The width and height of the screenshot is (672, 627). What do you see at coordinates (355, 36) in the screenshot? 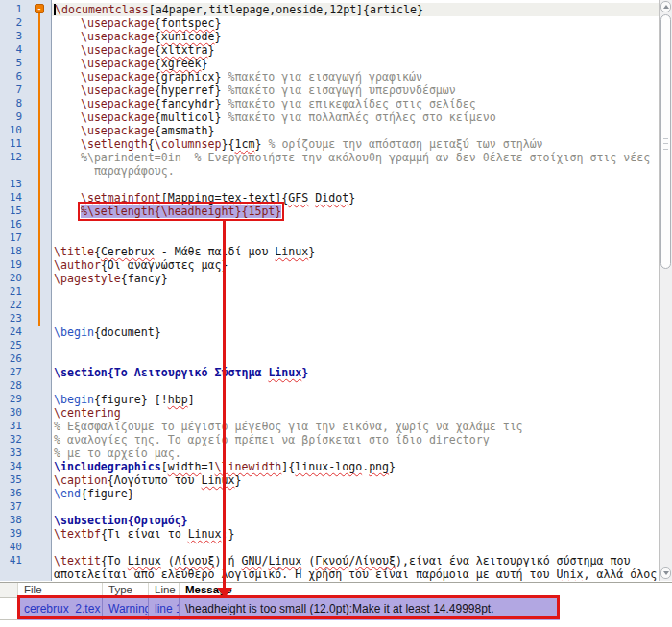
I see `code-line: \usepackage{xunicode}` at bounding box center [355, 36].